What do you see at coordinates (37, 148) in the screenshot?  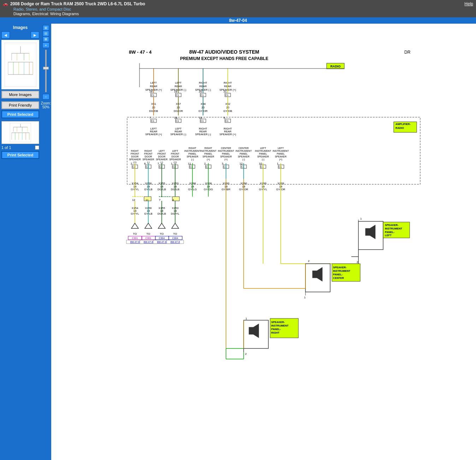 I see `page-checkbox` at bounding box center [37, 148].